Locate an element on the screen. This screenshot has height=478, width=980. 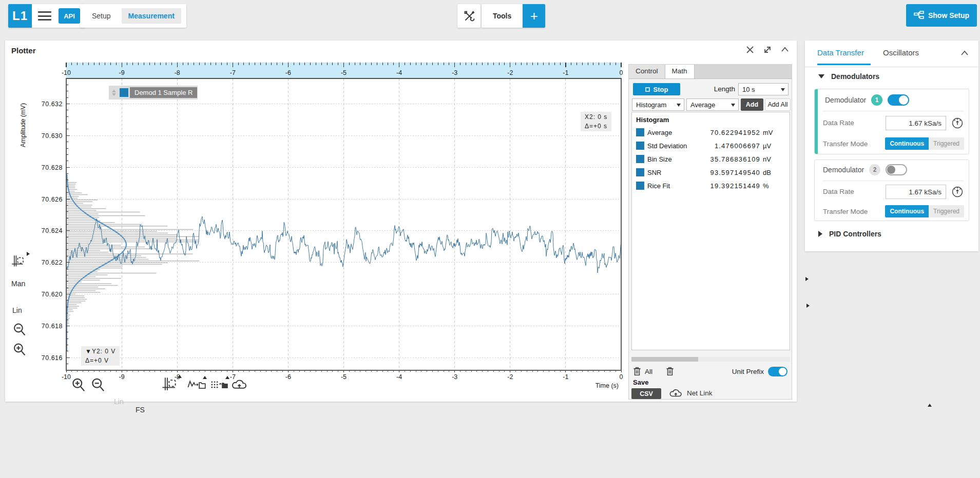
math-operation-select: Average is located at coordinates (713, 105).